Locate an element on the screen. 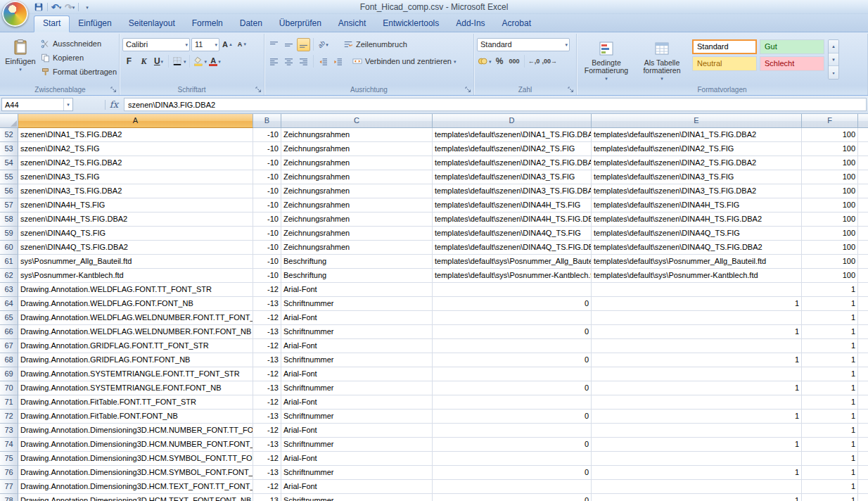  align-left-button is located at coordinates (274, 62).